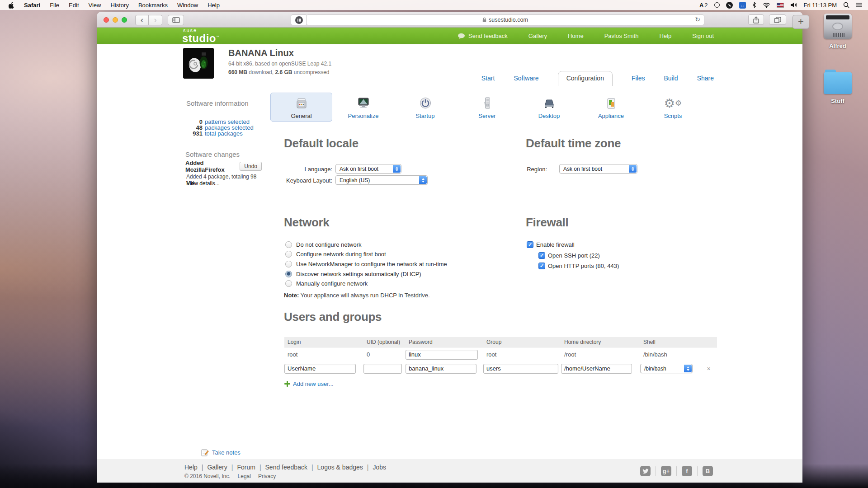 The image size is (868, 488). What do you see at coordinates (153, 5) in the screenshot?
I see `menu-bookmarks: Bookmarks` at bounding box center [153, 5].